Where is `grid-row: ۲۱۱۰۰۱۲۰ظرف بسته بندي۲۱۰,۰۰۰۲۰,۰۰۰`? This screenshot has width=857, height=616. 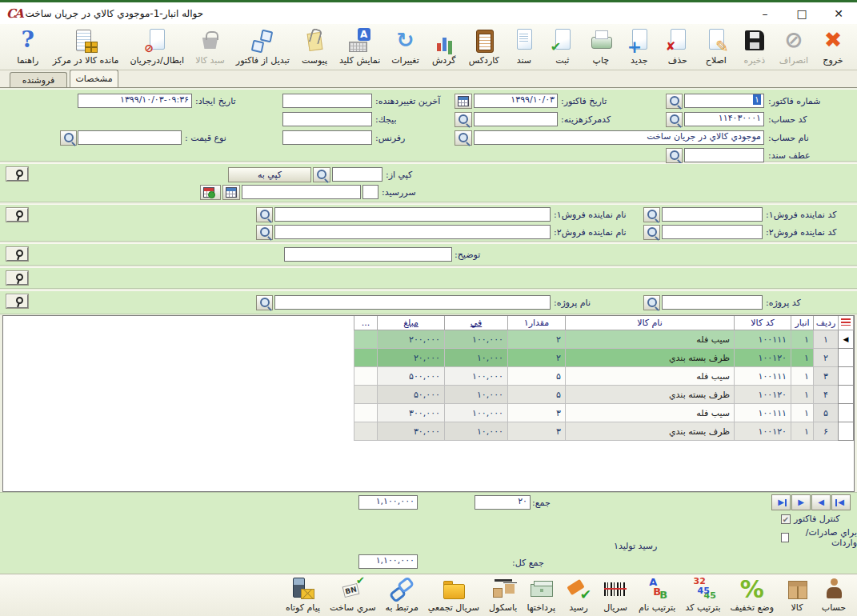 grid-row: ۲۱۱۰۰۱۲۰ظرف بسته بندي۲۱۰,۰۰۰۲۰,۰۰۰ is located at coordinates (604, 358).